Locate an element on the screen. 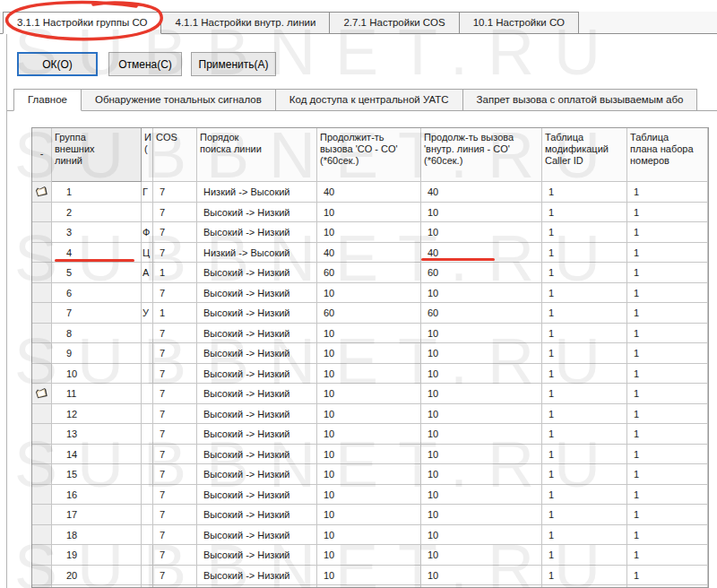 The width and height of the screenshot is (717, 588). cell-frag: А is located at coordinates (147, 272).